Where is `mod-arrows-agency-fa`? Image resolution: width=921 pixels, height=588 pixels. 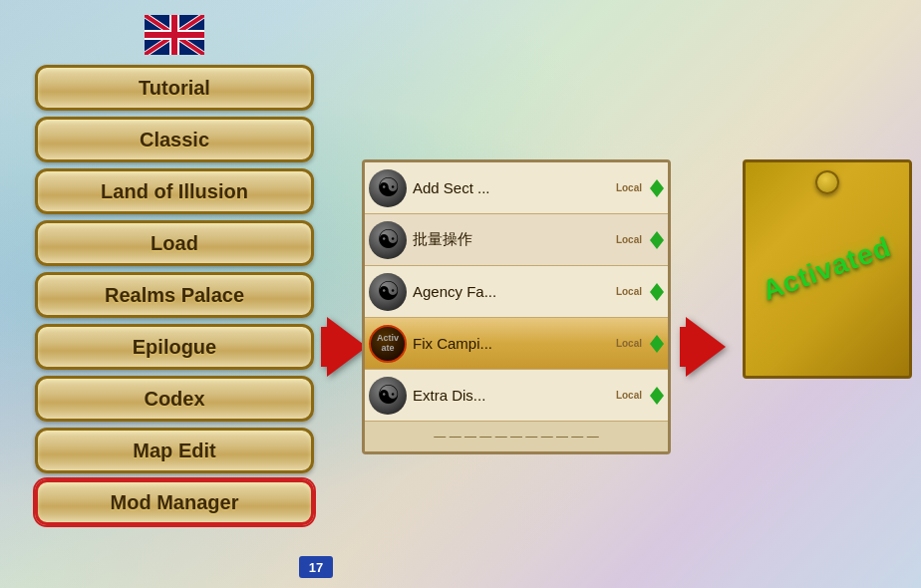 mod-arrows-agency-fa is located at coordinates (657, 292).